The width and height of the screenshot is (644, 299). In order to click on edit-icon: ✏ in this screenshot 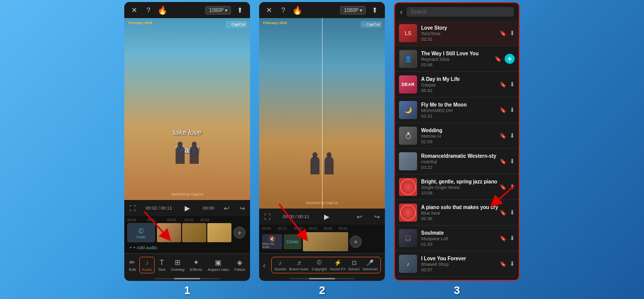, I will do `click(132, 262)`.